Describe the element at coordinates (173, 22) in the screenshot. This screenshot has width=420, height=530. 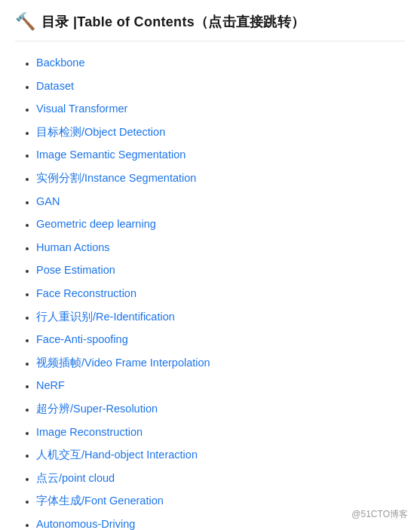
I see `page-title: 目录 |Table of Contents（点击直接跳转）` at that location.